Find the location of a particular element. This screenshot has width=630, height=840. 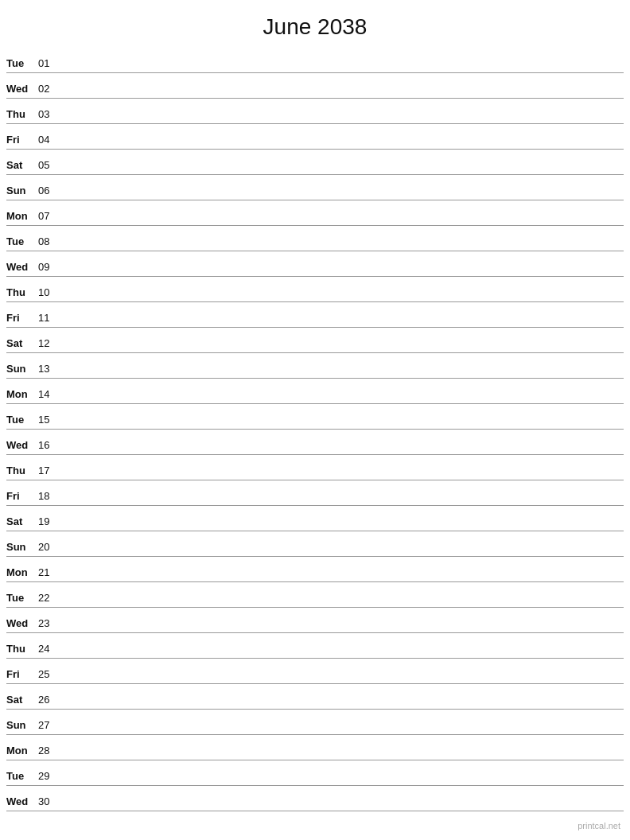

day-number: 06 is located at coordinates (49, 191).